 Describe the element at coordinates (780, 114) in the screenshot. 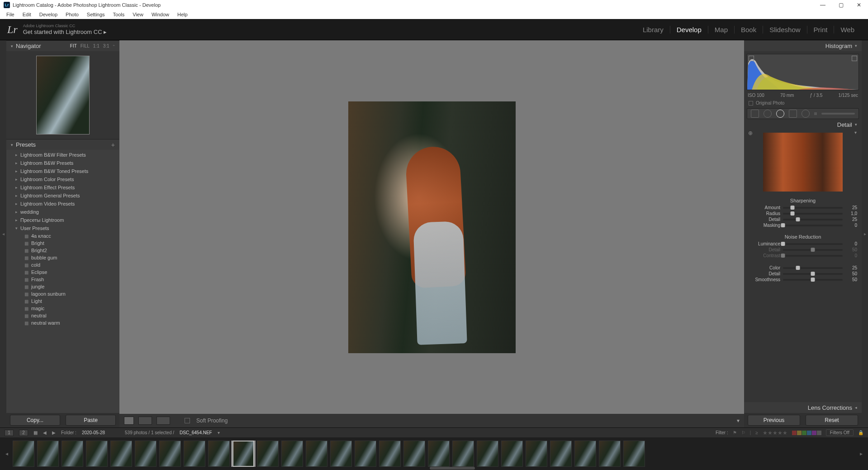

I see `redeye-tool-icon` at that location.